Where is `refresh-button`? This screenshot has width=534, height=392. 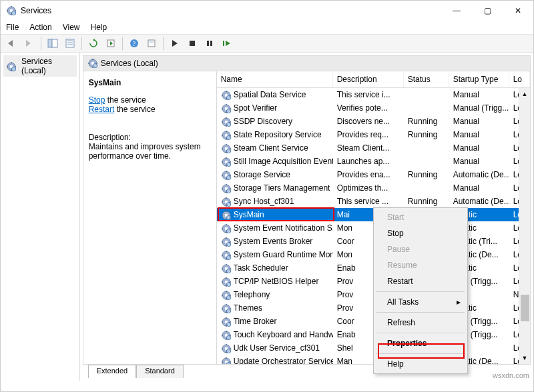
refresh-button is located at coordinates (93, 43).